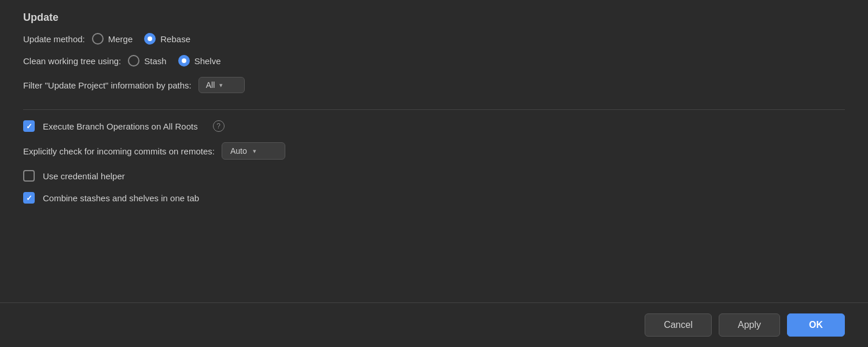  I want to click on radio-merge: Merge, so click(112, 39).